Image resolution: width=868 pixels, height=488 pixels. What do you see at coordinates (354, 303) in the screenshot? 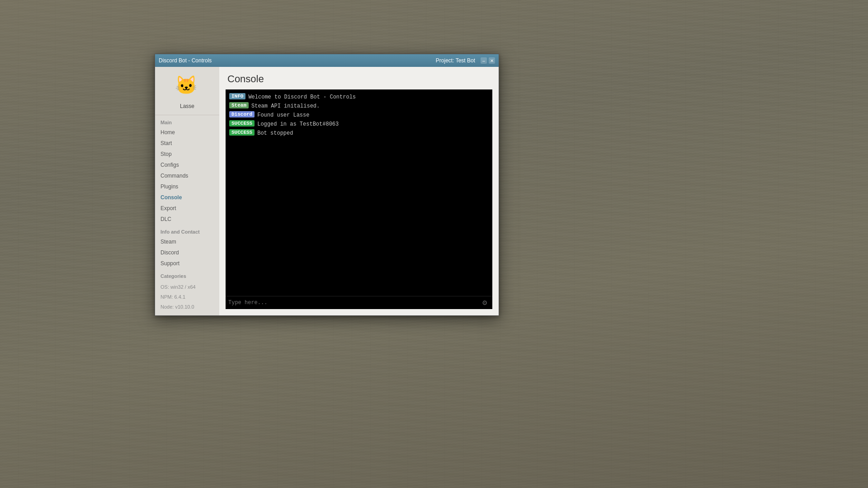
I see `console-input` at bounding box center [354, 303].